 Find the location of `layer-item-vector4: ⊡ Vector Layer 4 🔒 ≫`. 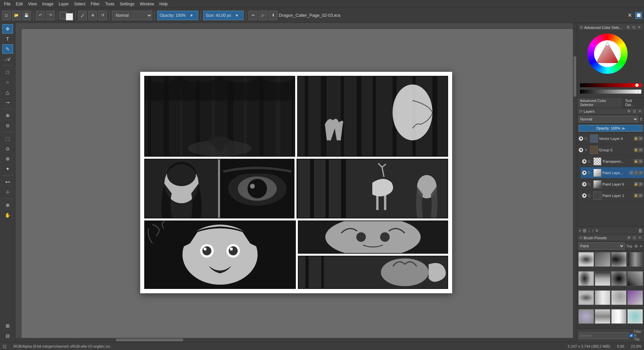

layer-item-vector4: ⊡ Vector Layer 4 🔒 ≫ is located at coordinates (610, 139).